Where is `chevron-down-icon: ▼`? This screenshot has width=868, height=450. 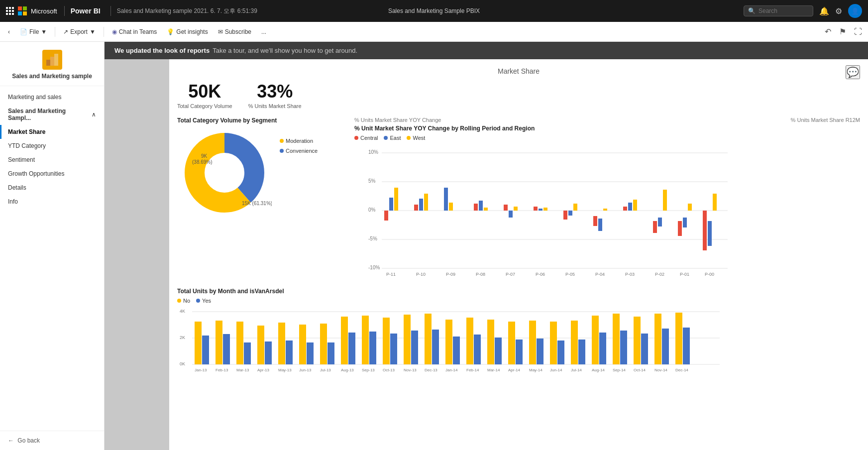
chevron-down-icon: ▼ is located at coordinates (44, 32).